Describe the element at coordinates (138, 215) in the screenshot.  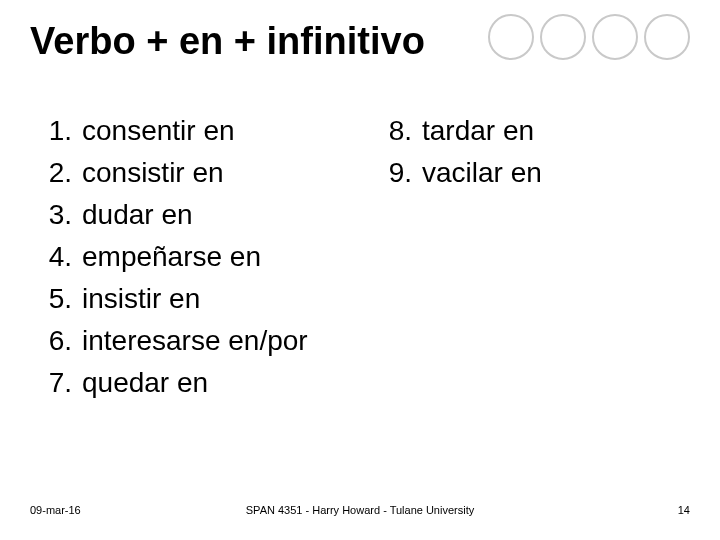
I see `item-text: dudar en` at that location.